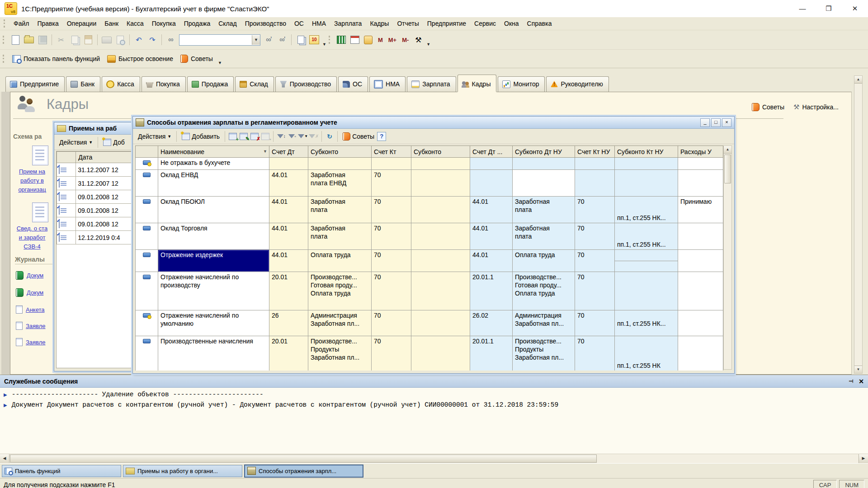  What do you see at coordinates (281, 136) in the screenshot?
I see `sort-filter-button: ↕` at bounding box center [281, 136].